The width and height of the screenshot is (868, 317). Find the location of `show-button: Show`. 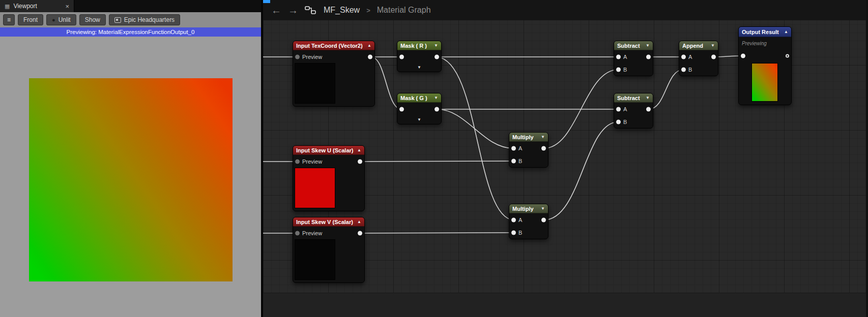

show-button: Show is located at coordinates (93, 20).